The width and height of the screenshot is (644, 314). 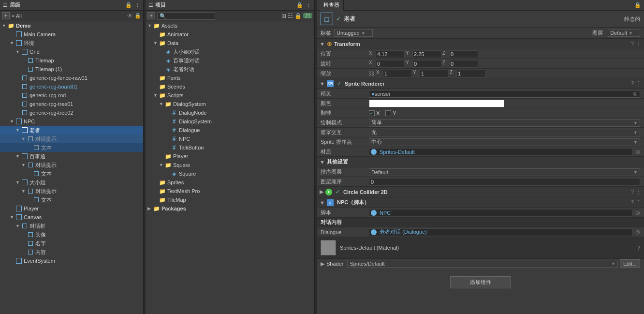 What do you see at coordinates (638, 232) in the screenshot?
I see `dialogue-select-icon: ◎` at bounding box center [638, 232].